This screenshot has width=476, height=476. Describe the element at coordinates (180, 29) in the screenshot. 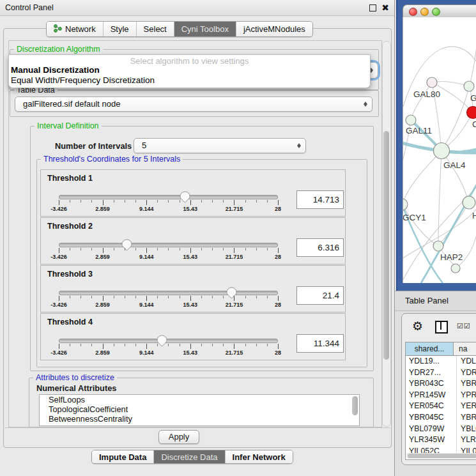

I see `control-panel-tabs: Network Style Select Cyni Toolbox jActiv…` at that location.